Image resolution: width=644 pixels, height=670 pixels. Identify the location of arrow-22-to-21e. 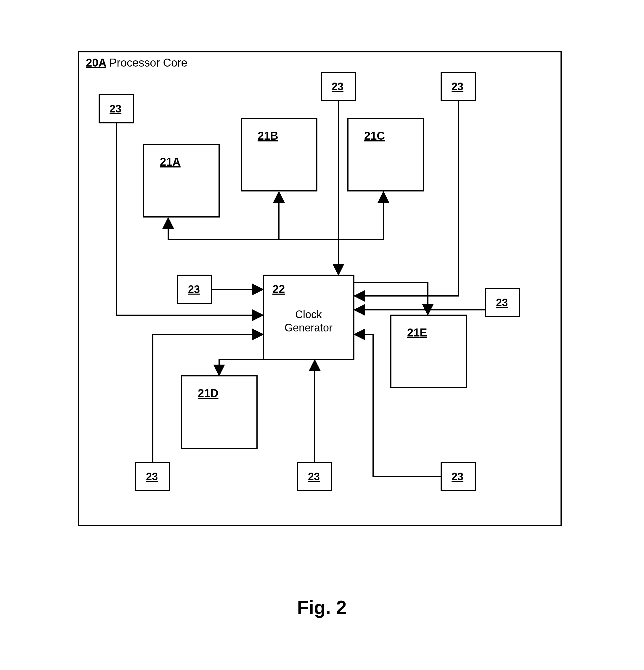
(391, 298).